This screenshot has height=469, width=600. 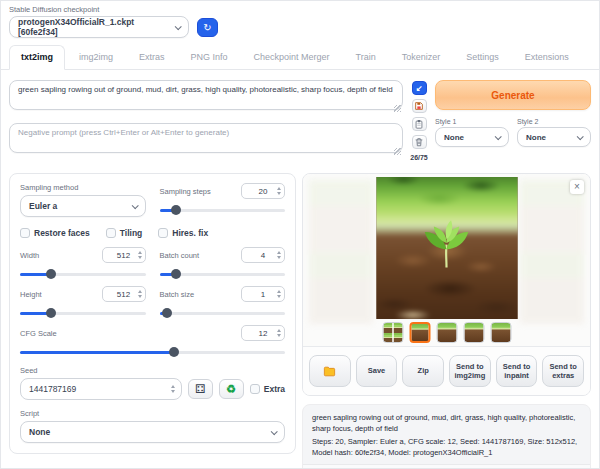 I want to click on tab-train: Train, so click(x=366, y=58).